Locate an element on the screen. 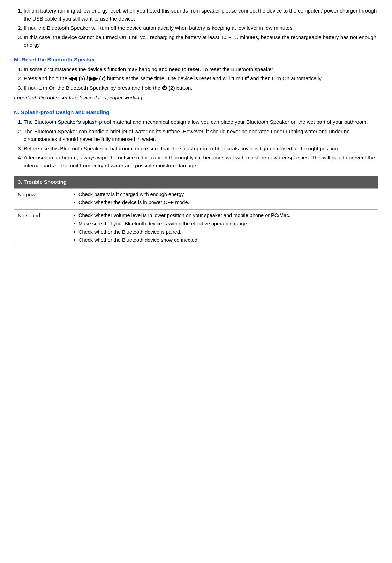 This screenshot has height=563, width=392. no-sound-issue: No sound is located at coordinates (42, 228).